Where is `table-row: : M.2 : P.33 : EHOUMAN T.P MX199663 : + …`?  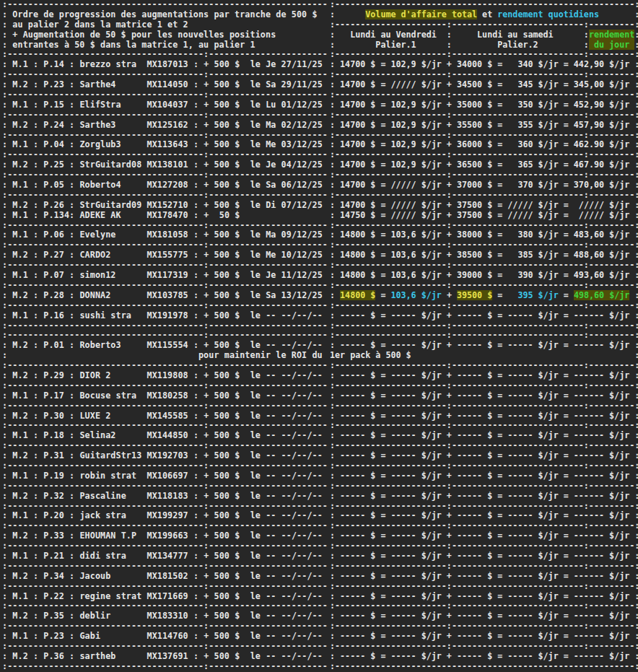
table-row: : M.2 : P.33 : EHOUMAN T.P MX199663 : + … is located at coordinates (319, 536).